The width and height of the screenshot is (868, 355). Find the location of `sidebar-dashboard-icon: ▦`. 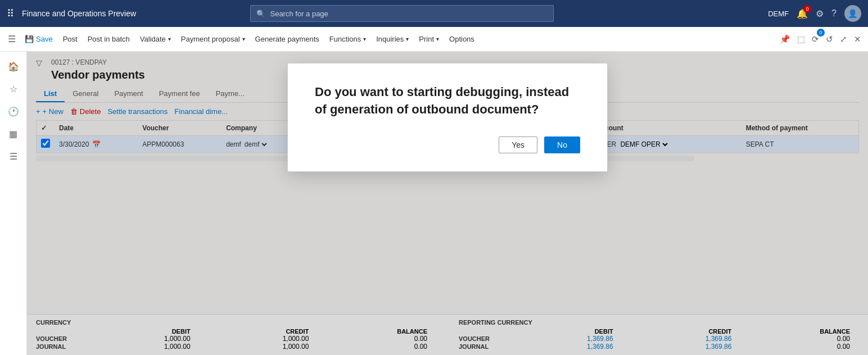

sidebar-dashboard-icon: ▦ is located at coordinates (13, 134).